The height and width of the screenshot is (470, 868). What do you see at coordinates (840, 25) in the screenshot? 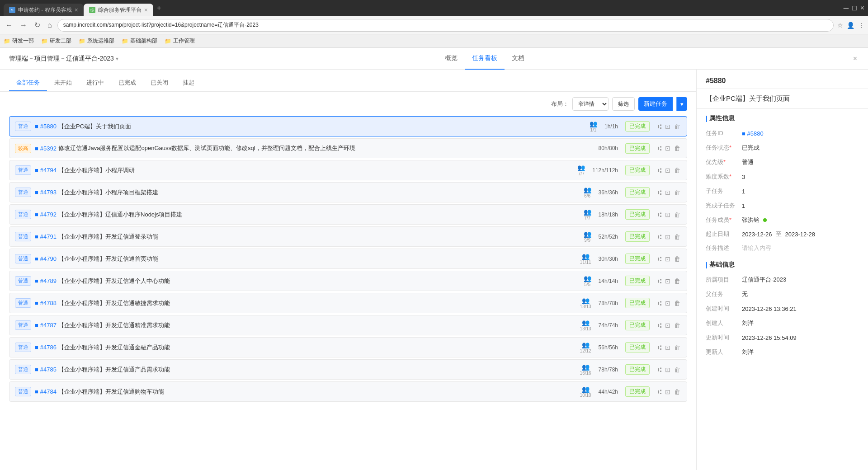
I see `star-icon: ☆` at bounding box center [840, 25].